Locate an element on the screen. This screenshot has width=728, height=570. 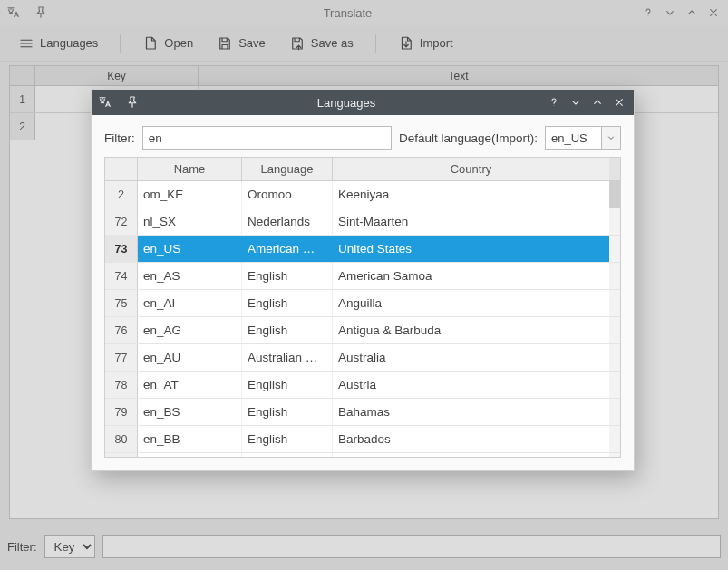
open-button: Open is located at coordinates (168, 43).